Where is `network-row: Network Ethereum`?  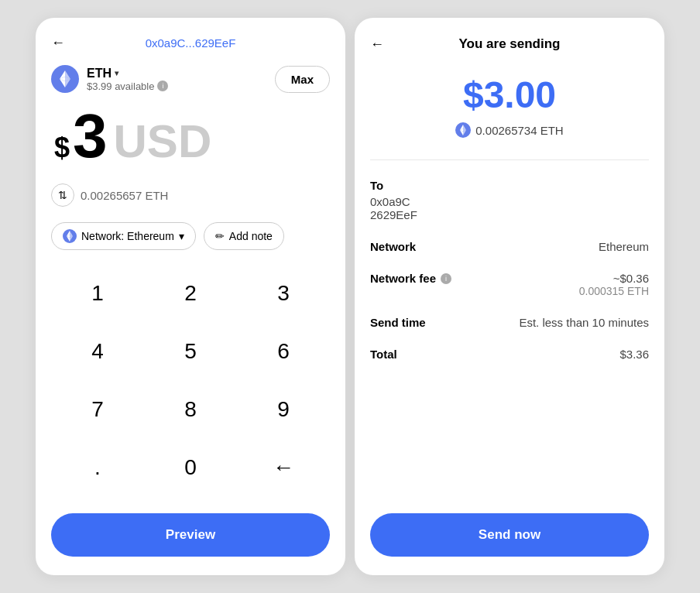
network-row: Network Ethereum is located at coordinates (510, 246).